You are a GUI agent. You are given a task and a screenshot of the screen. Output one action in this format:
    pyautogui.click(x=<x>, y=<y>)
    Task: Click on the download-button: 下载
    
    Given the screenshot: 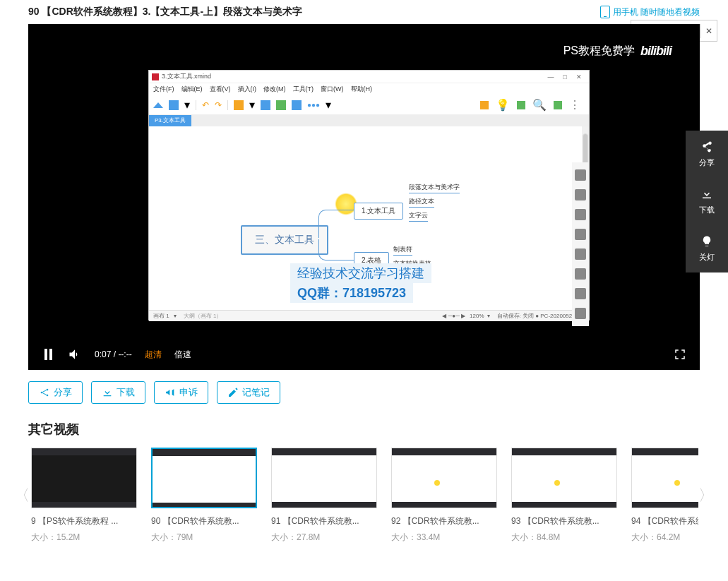 What is the action you would take?
    pyautogui.click(x=119, y=393)
    